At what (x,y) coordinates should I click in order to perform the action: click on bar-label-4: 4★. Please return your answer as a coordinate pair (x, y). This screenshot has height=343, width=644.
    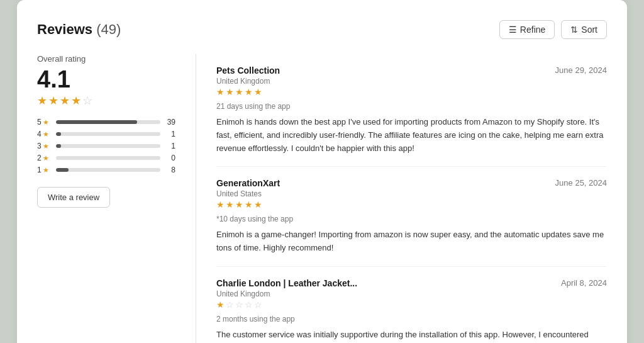
    Looking at the image, I should click on (45, 134).